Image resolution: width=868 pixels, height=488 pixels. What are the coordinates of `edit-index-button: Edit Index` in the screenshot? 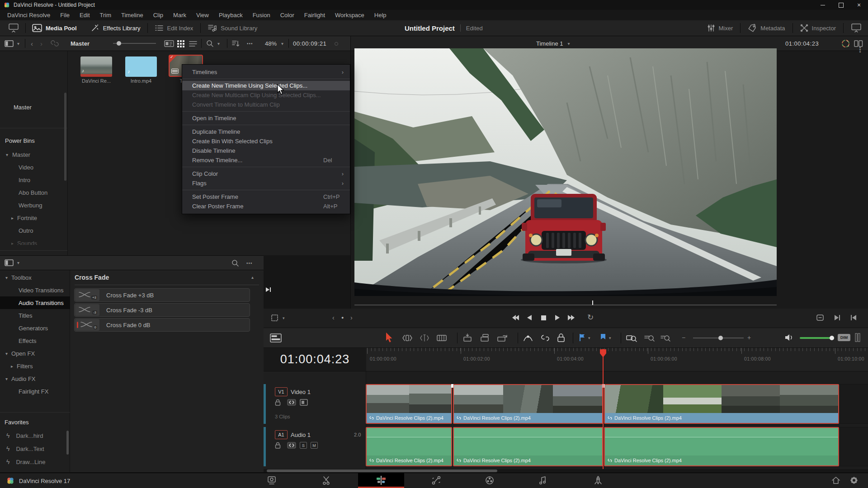 It's located at (174, 28).